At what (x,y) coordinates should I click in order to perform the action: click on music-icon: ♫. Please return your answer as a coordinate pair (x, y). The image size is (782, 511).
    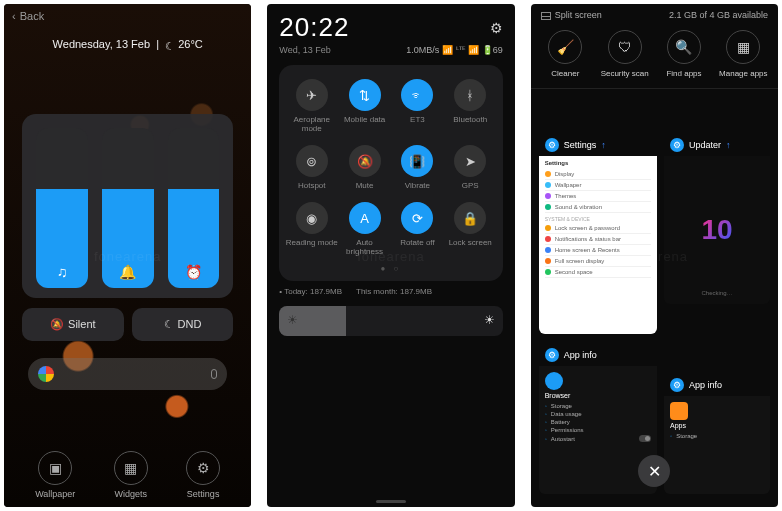
    Looking at the image, I should click on (62, 272).